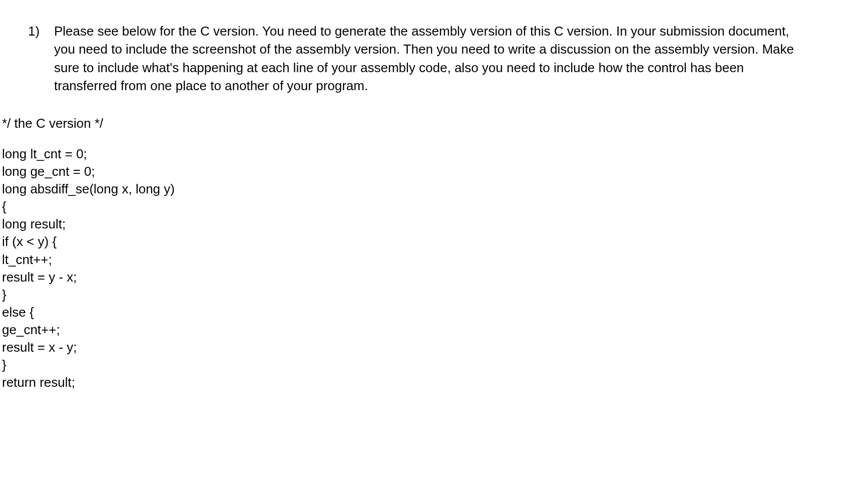 Image resolution: width=868 pixels, height=501 pixels. Describe the element at coordinates (435, 260) in the screenshot. I see `code-line: lt_cnt++;` at that location.